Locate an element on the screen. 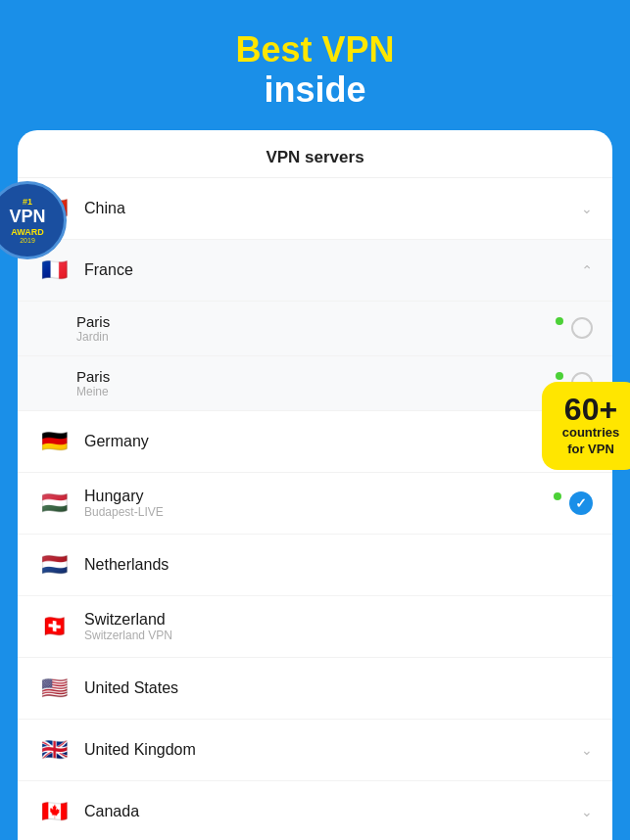 The height and width of the screenshot is (840, 630). online-dot-hungary is located at coordinates (557, 496).